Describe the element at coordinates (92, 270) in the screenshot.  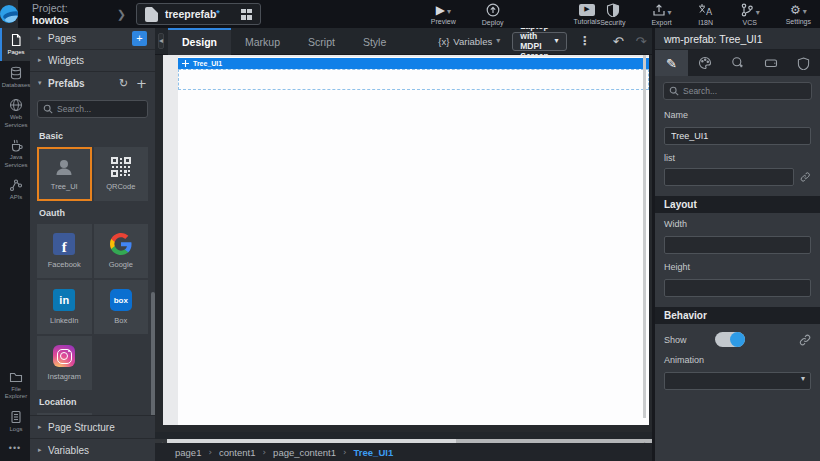
I see `prefab-list: Basic Tree_UI QRCode Oauth f Facebook Go…` at that location.